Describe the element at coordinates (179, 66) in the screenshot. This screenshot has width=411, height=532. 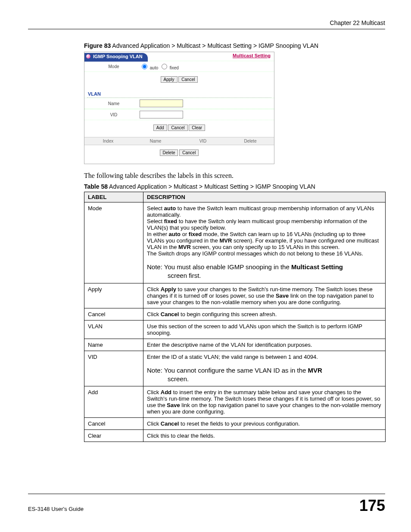
I see `row-mode: Mode auto fixed` at that location.